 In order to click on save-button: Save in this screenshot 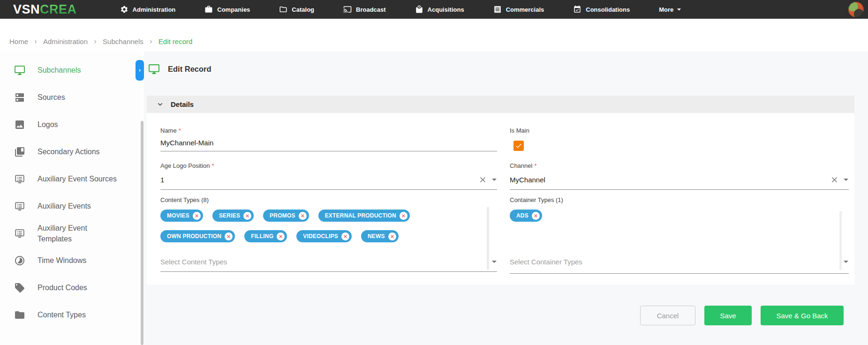, I will do `click(728, 315)`.